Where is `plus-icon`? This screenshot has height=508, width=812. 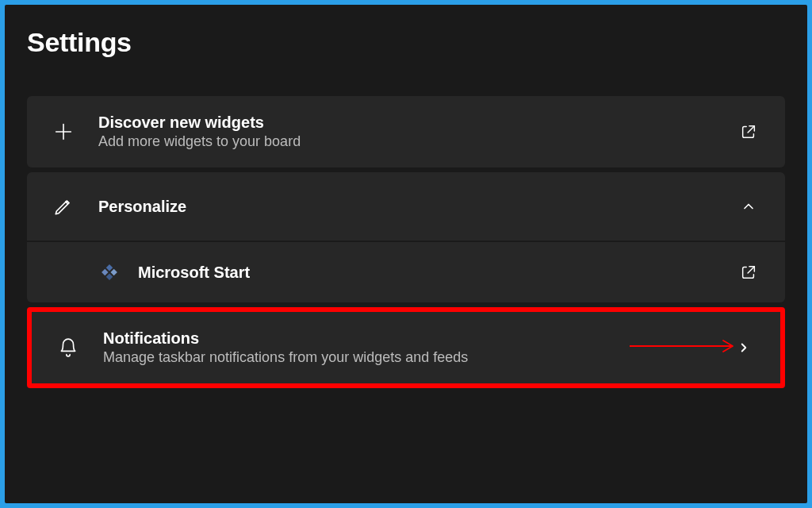
plus-icon is located at coordinates (63, 132).